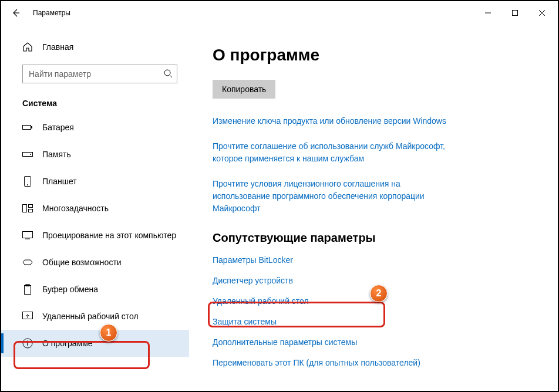 This screenshot has height=392, width=559. What do you see at coordinates (95, 46) in the screenshot?
I see `sidebar-home: Главная` at bounding box center [95, 46].